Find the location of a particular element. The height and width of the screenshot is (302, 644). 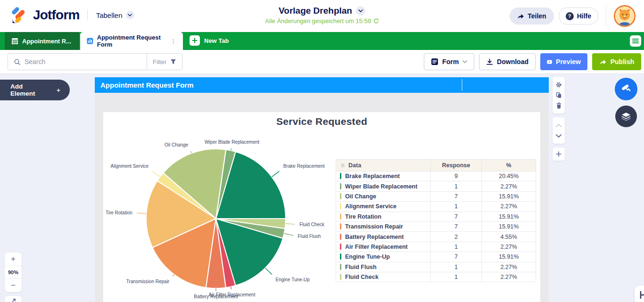

preview-button: Preview is located at coordinates (564, 62).